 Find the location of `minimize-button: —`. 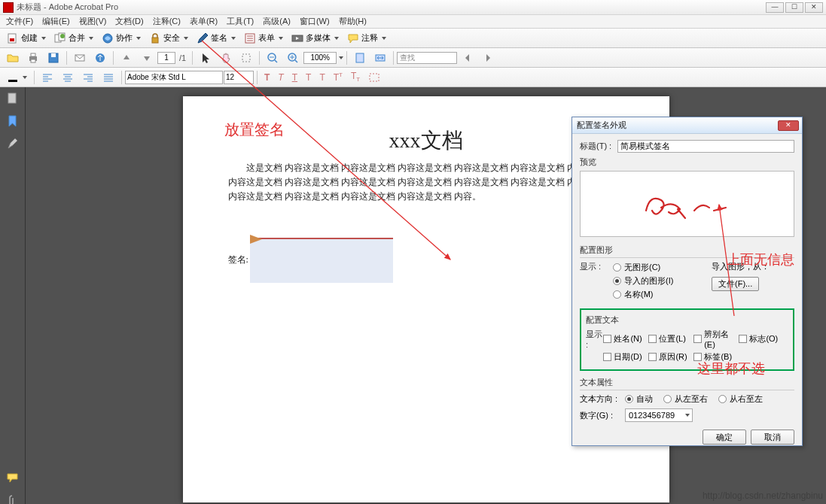

minimize-button: — is located at coordinates (775, 8).